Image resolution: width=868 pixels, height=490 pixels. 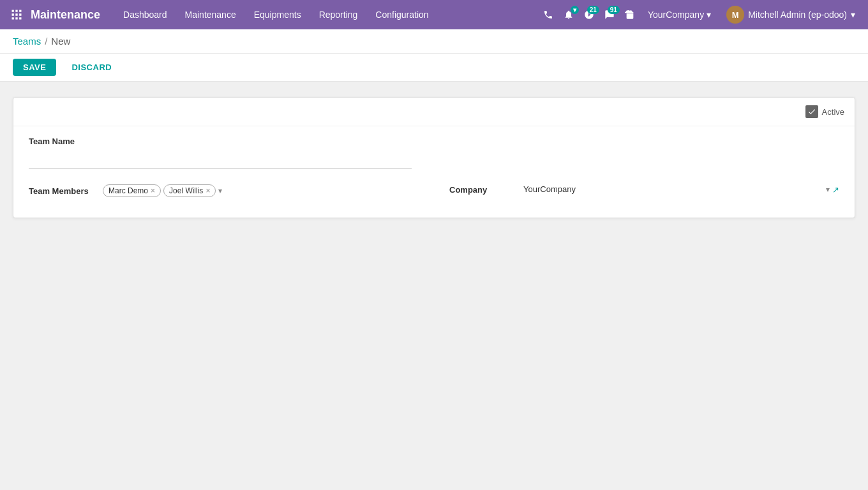 What do you see at coordinates (834, 112) in the screenshot?
I see `active-label: Active` at bounding box center [834, 112].